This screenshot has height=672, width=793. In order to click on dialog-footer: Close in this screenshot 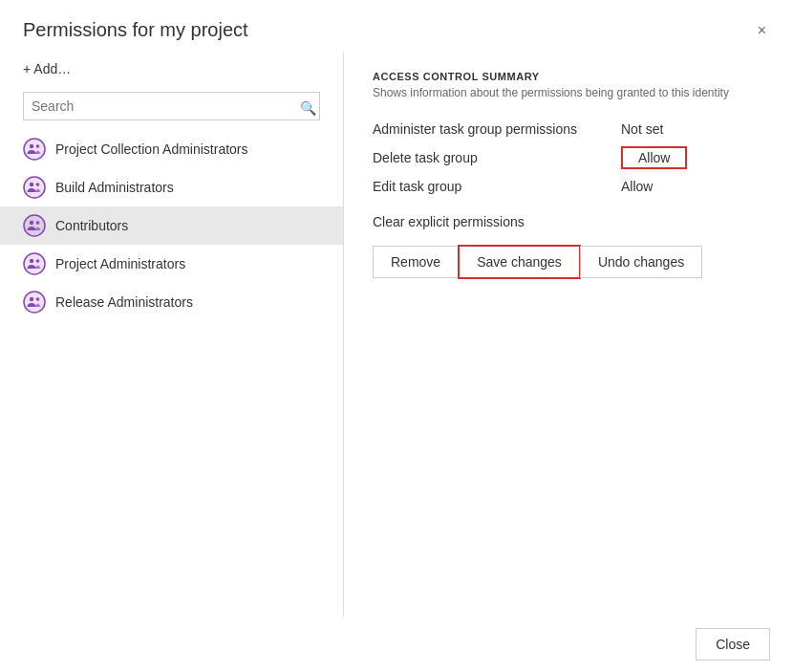, I will do `click(396, 644)`.